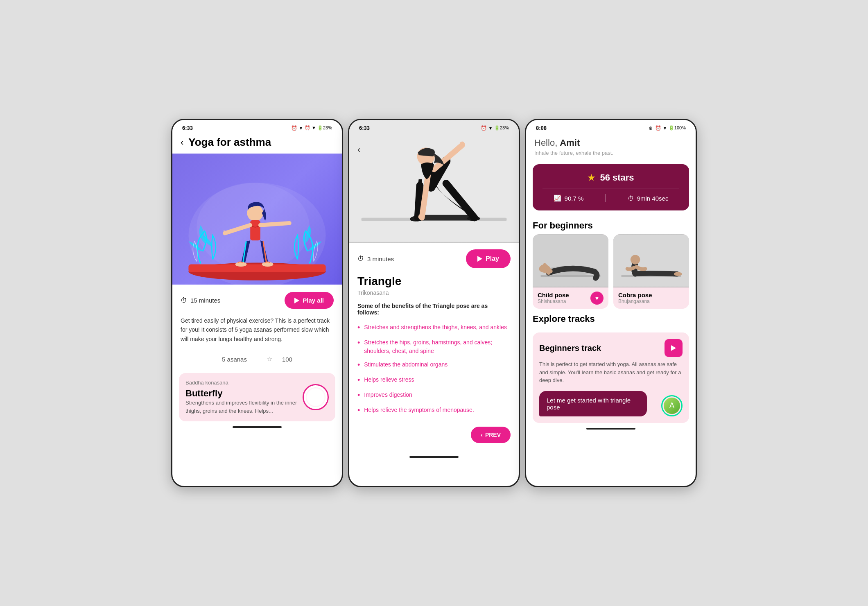 The height and width of the screenshot is (606, 868). I want to click on for-beginners-title: For beginners, so click(611, 225).